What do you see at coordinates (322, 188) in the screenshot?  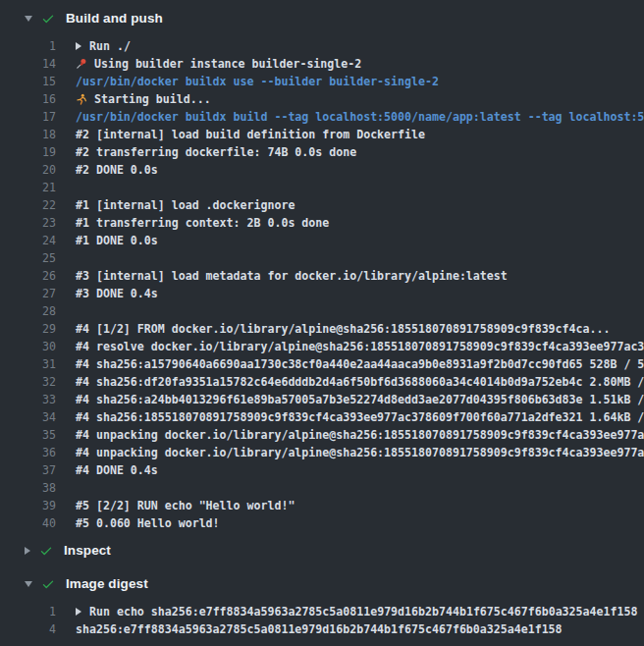 I see `log-line: 21` at bounding box center [322, 188].